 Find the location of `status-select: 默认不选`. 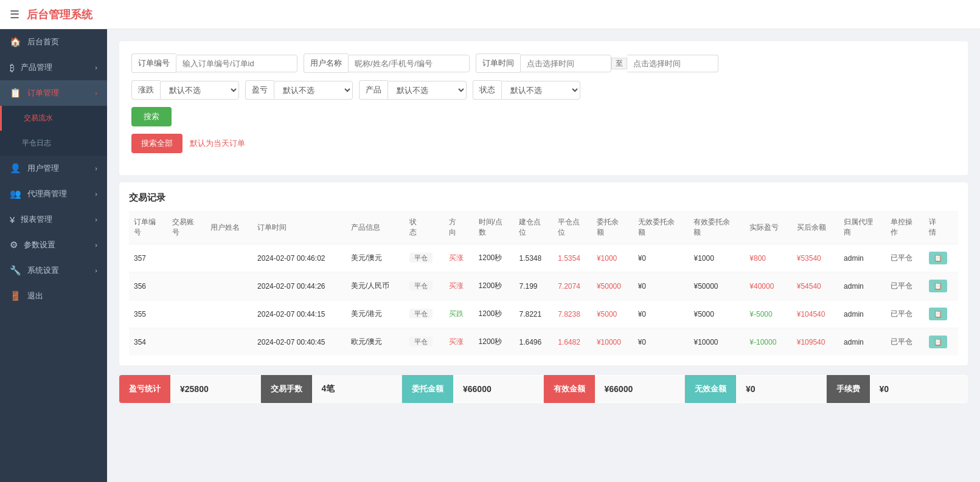

status-select: 默认不选 is located at coordinates (541, 90).